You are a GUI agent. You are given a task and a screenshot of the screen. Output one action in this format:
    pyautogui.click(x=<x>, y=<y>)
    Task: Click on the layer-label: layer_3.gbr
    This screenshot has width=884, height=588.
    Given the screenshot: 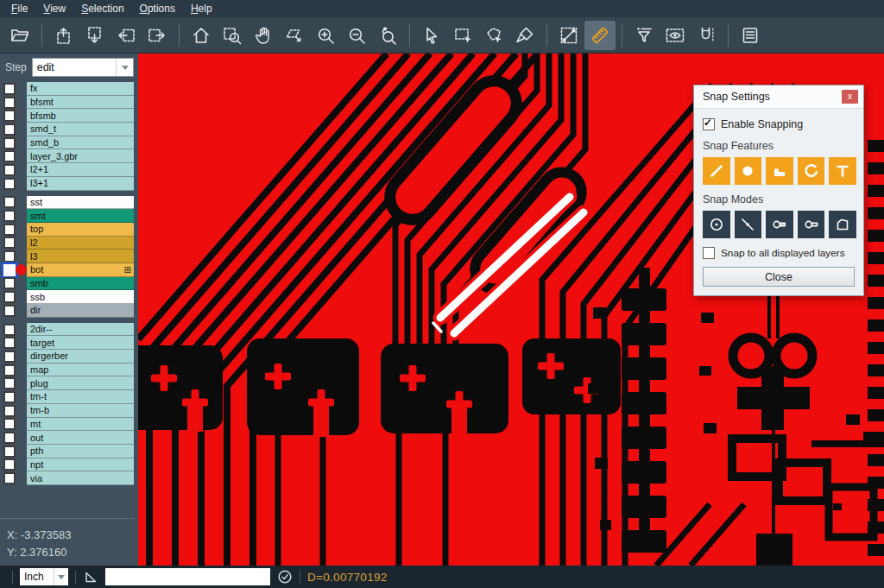 What is the action you would take?
    pyautogui.click(x=80, y=156)
    